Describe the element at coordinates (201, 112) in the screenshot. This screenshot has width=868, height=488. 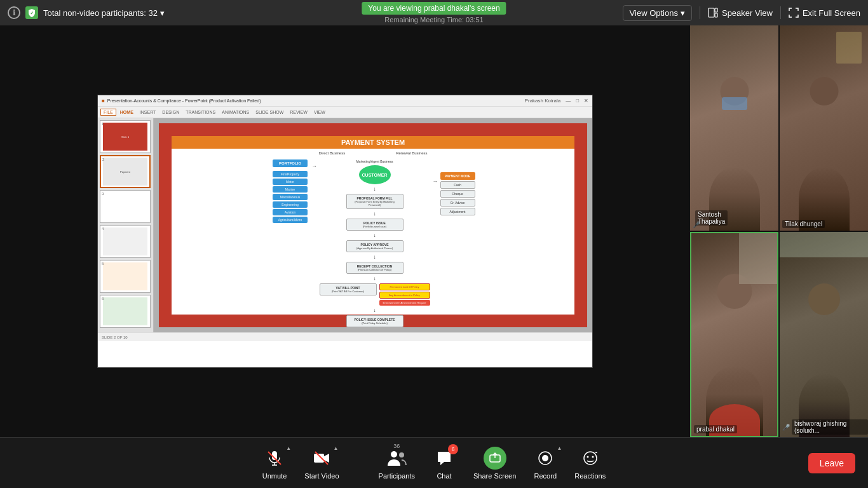
I see `ribbon-transitions: TRANSITIONS` at that location.